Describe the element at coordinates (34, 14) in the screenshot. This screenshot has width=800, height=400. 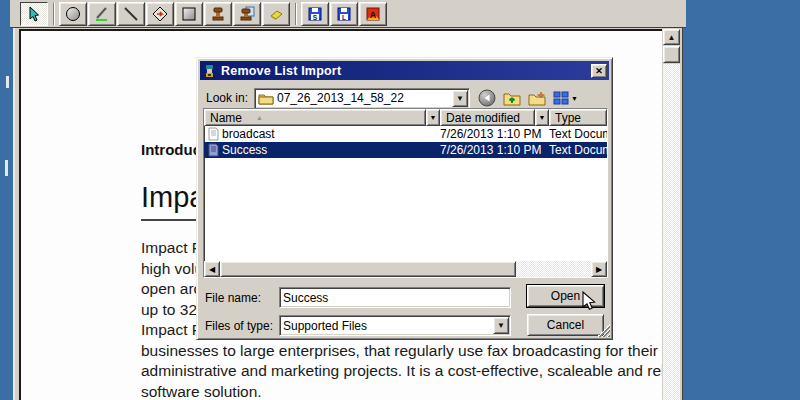
I see `cursor-tool-button` at that location.